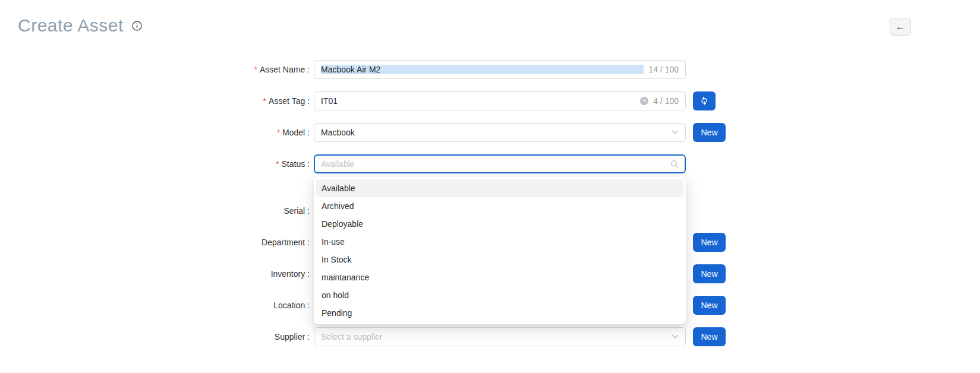 This screenshot has width=980, height=373. What do you see at coordinates (490, 69) in the screenshot?
I see `field-row-asset-name: *Asset Name : Macbook Air M2 14 / 100` at bounding box center [490, 69].